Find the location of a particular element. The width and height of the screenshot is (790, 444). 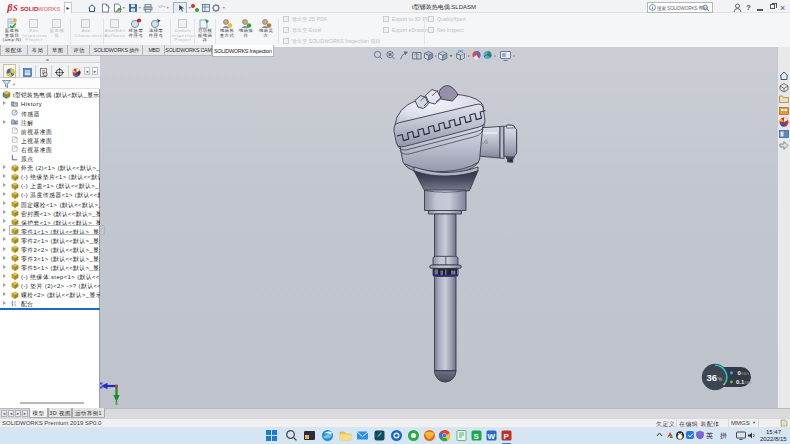

svg-text: A is located at coordinates (15, 122).